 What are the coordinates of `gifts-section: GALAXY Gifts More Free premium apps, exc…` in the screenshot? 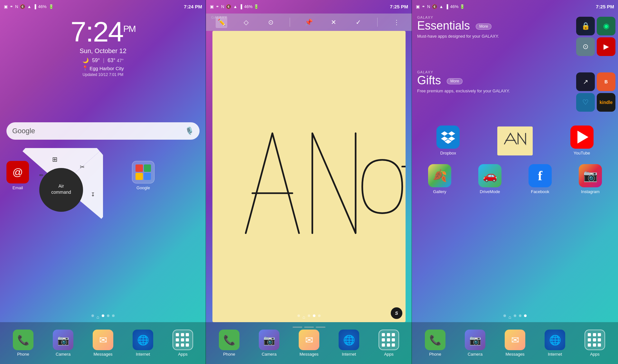 It's located at (495, 82).